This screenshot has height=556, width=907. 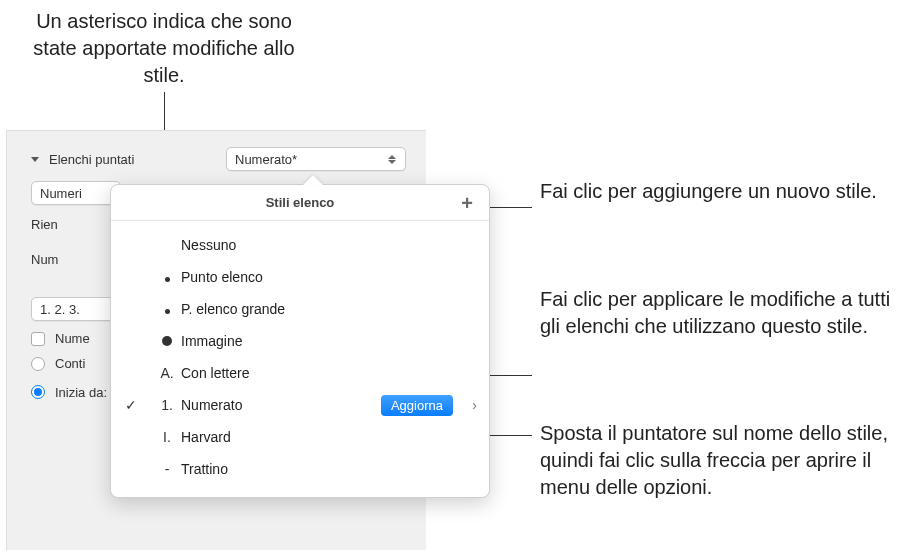 What do you see at coordinates (222, 277) in the screenshot?
I see `style-item-label: Punto elenco` at bounding box center [222, 277].